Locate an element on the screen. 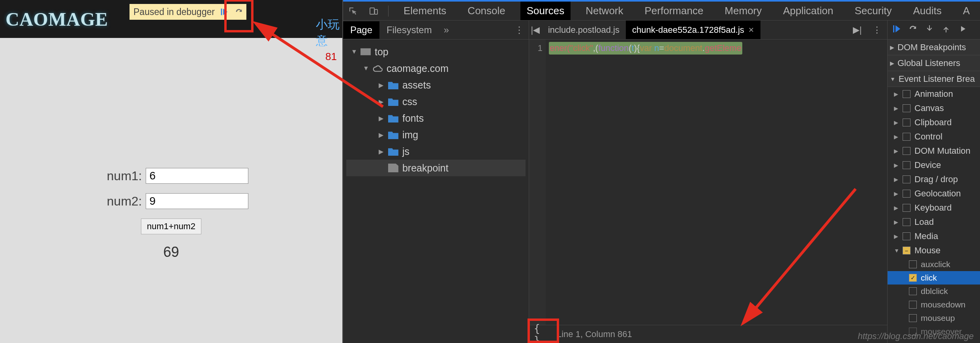 The height and width of the screenshot is (343, 980). tab-sources: Sources is located at coordinates (546, 11).